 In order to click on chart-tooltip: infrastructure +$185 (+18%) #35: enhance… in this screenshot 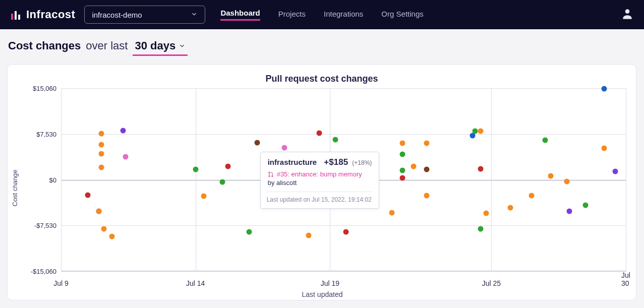, I will do `click(320, 180)`.